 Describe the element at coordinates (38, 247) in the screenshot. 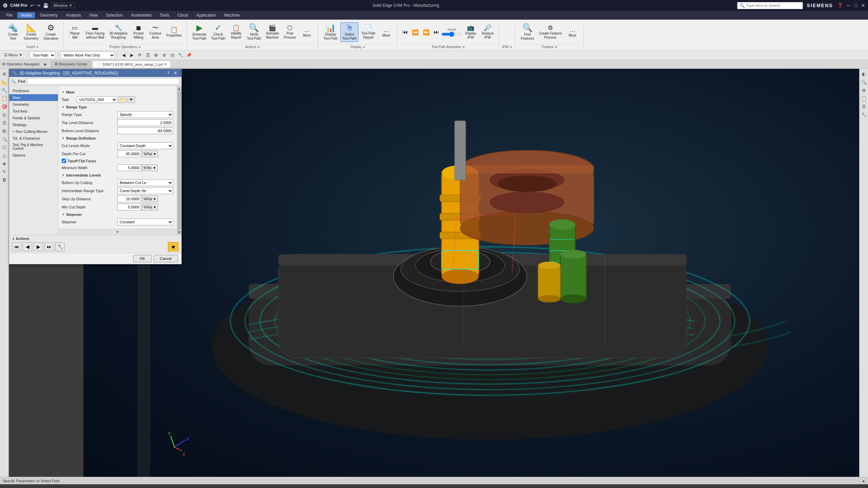

I see `action-next-btn: ▶` at that location.